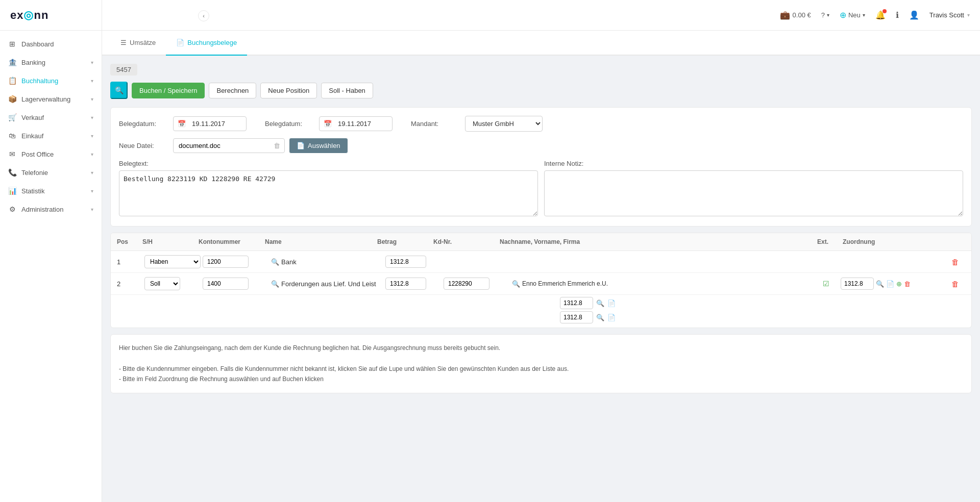 The width and height of the screenshot is (980, 502). Describe the element at coordinates (130, 262) in the screenshot. I see `row1-pos: 1` at that location.